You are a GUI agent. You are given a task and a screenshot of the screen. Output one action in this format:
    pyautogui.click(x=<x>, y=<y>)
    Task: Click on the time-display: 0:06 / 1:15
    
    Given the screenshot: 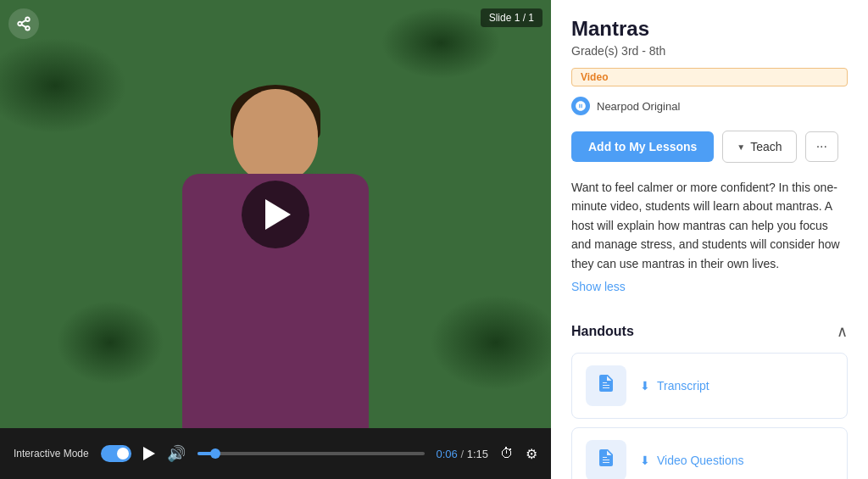 What is the action you would take?
    pyautogui.click(x=463, y=454)
    